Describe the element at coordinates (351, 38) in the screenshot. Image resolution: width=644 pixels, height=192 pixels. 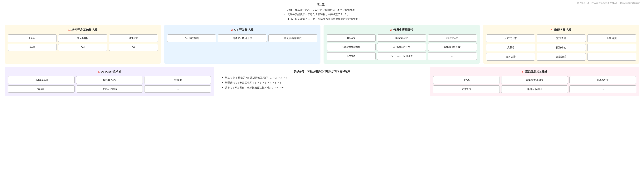
I see `item-docker: Docker` at that location.